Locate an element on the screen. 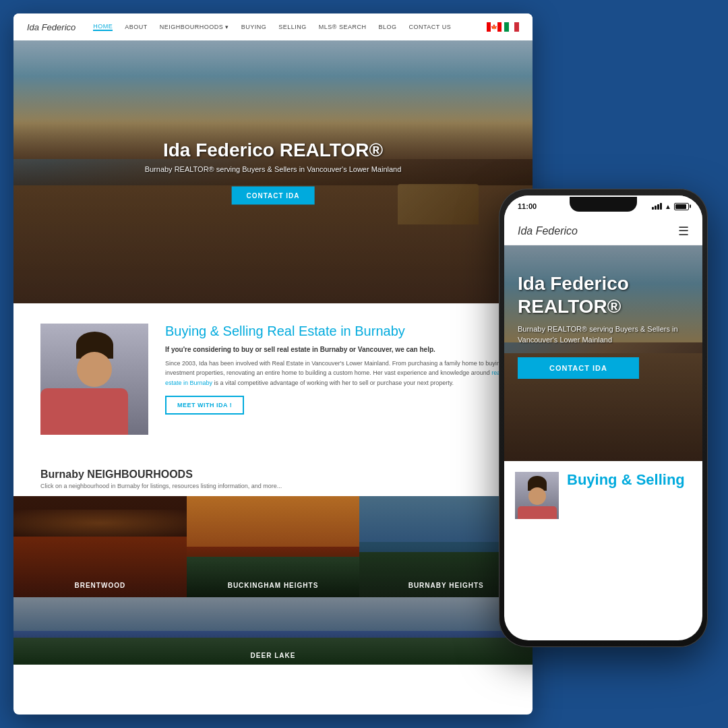  neighbourhood-label-buckingham: BUCKINGHAM HEIGHTS is located at coordinates (274, 585).